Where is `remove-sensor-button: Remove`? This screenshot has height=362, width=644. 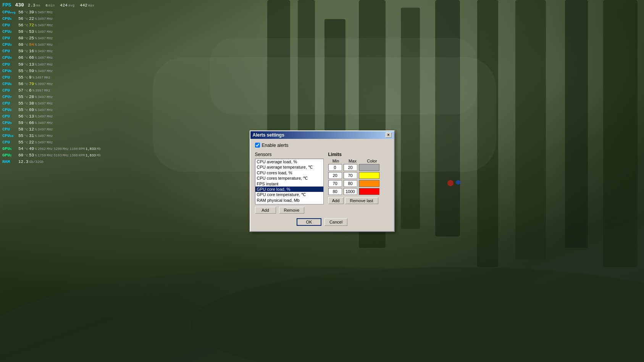
remove-sensor-button: Remove is located at coordinates (292, 210).